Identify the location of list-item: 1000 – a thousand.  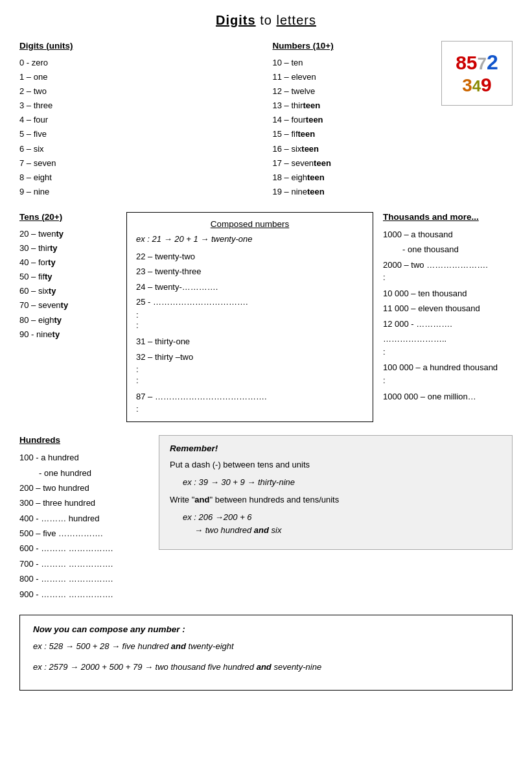
(448, 235).